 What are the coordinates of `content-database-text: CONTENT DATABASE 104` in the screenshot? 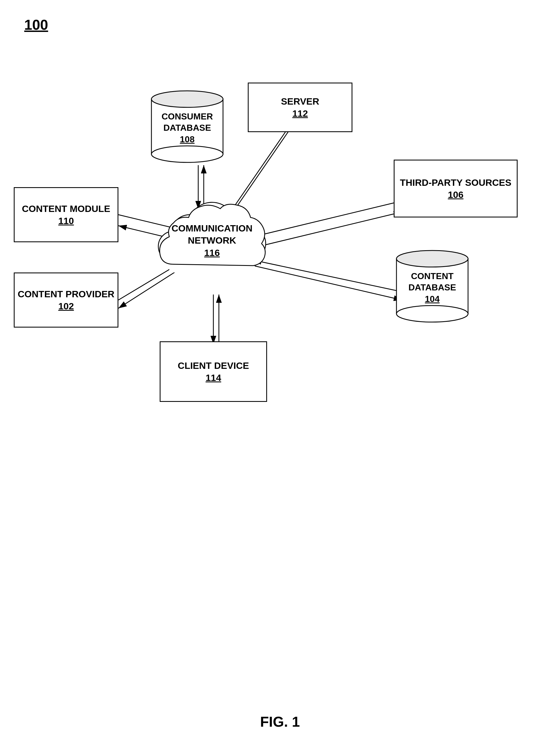 It's located at (432, 288).